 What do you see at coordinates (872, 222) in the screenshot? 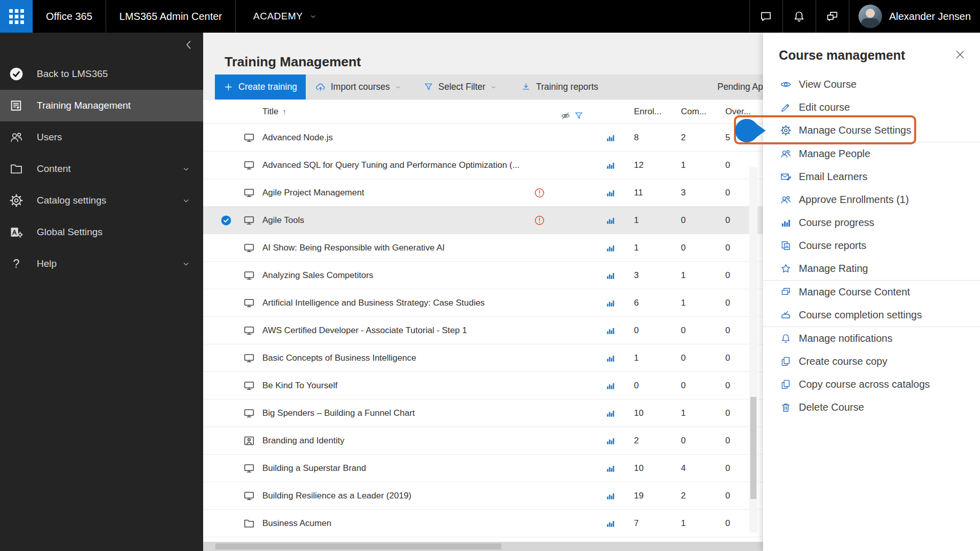
I see `panel-item-course-progress: Course progress` at bounding box center [872, 222].